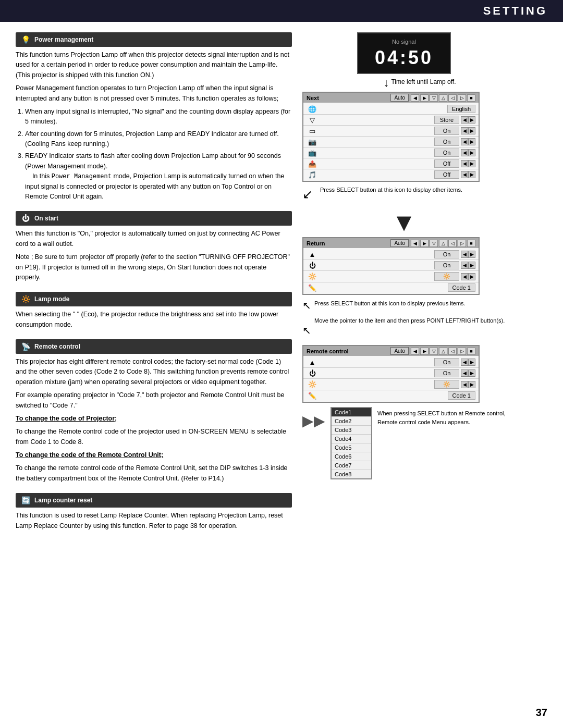 Image resolution: width=563 pixels, height=728 pixels. I want to click on bmenu-icon-code: ✏️, so click(312, 288).